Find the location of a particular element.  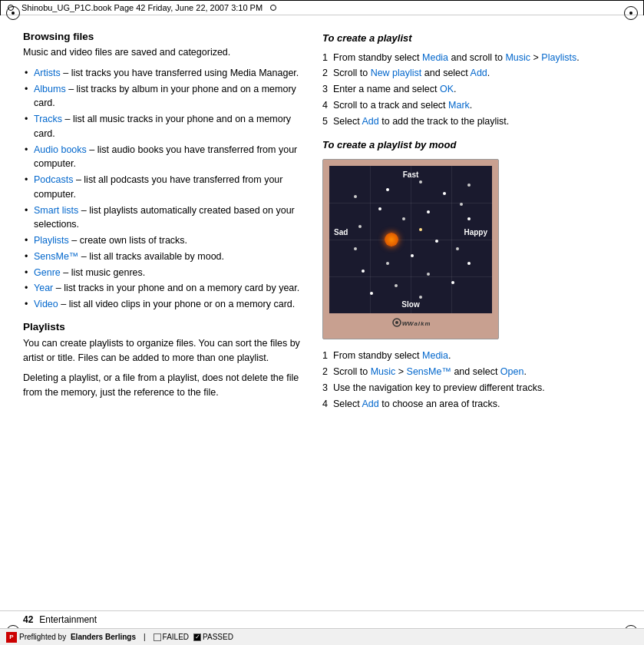

podcasts-link: Podcasts is located at coordinates (54, 180).